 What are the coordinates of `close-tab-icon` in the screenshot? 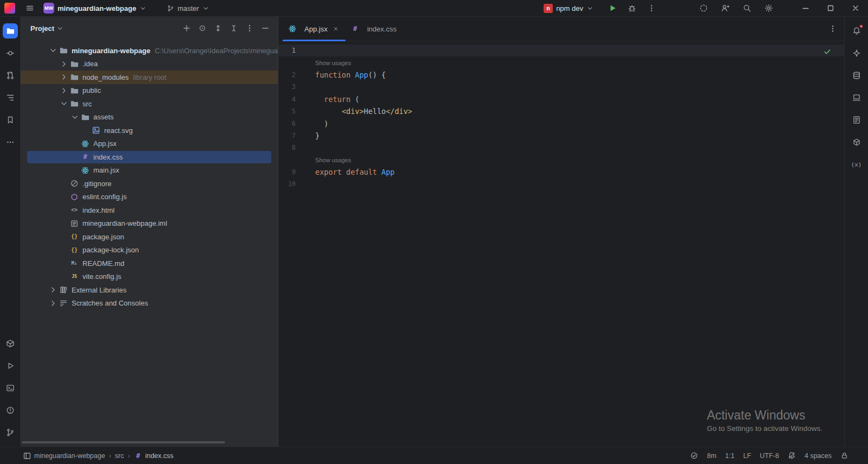 It's located at (336, 29).